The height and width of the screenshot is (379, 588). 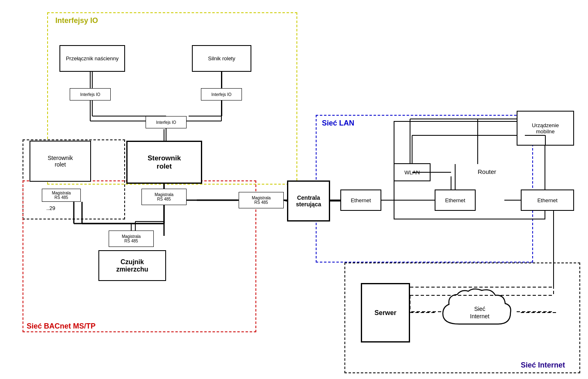 What do you see at coordinates (543, 365) in the screenshot?
I see `label-internet: Sieć Internet` at bounding box center [543, 365].